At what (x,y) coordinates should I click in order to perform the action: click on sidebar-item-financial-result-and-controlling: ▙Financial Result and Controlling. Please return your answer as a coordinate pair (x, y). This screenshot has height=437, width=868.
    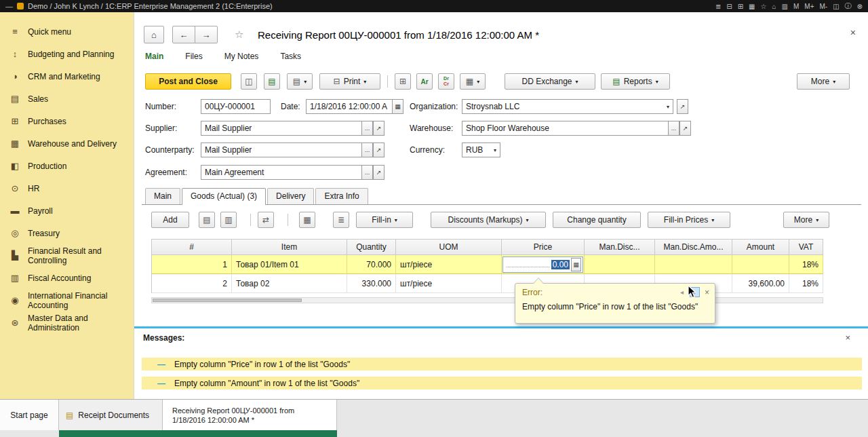
    Looking at the image, I should click on (66, 255).